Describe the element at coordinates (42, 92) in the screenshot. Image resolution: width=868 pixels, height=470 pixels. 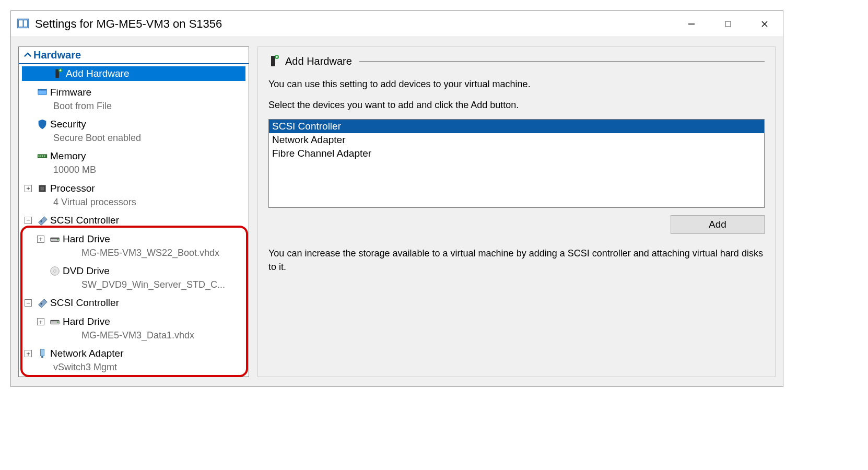
I see `firmware-icon` at that location.